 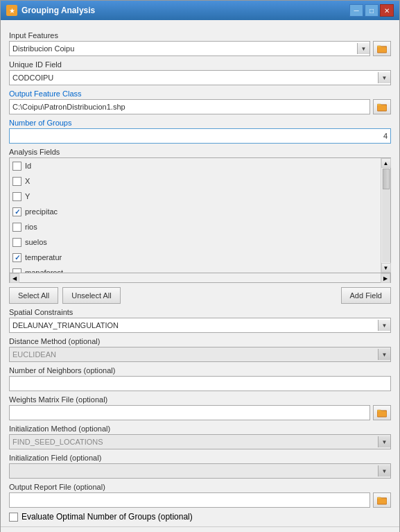 I want to click on field-name-label: temperatur, so click(x=43, y=257).